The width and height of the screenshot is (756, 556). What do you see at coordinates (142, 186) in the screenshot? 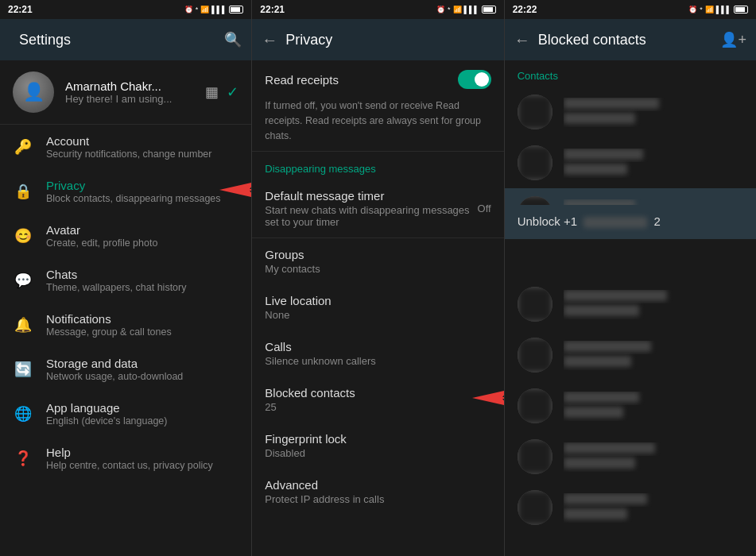
I see `privacy-title: Privacy` at bounding box center [142, 186].